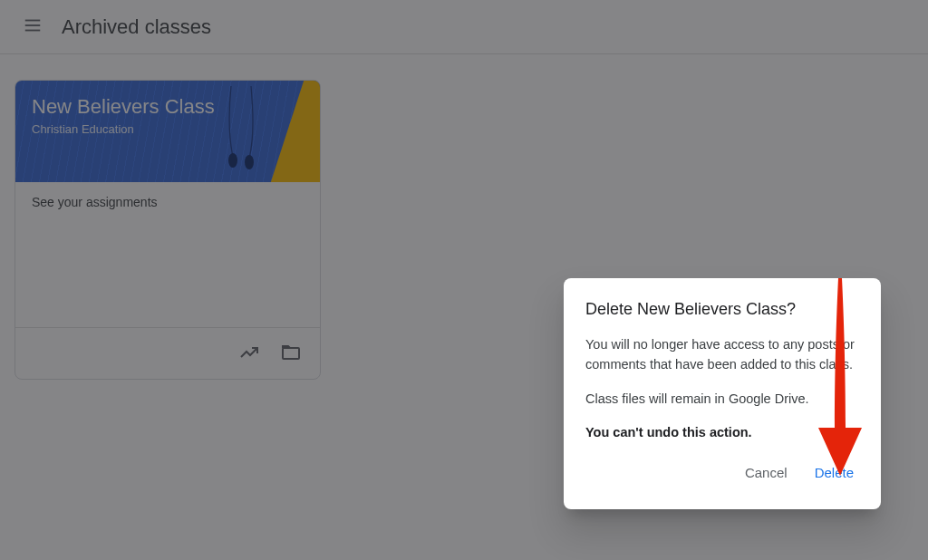 This screenshot has height=560, width=928. What do you see at coordinates (722, 310) in the screenshot?
I see `dialog-title: Delete New Believers Class?` at bounding box center [722, 310].